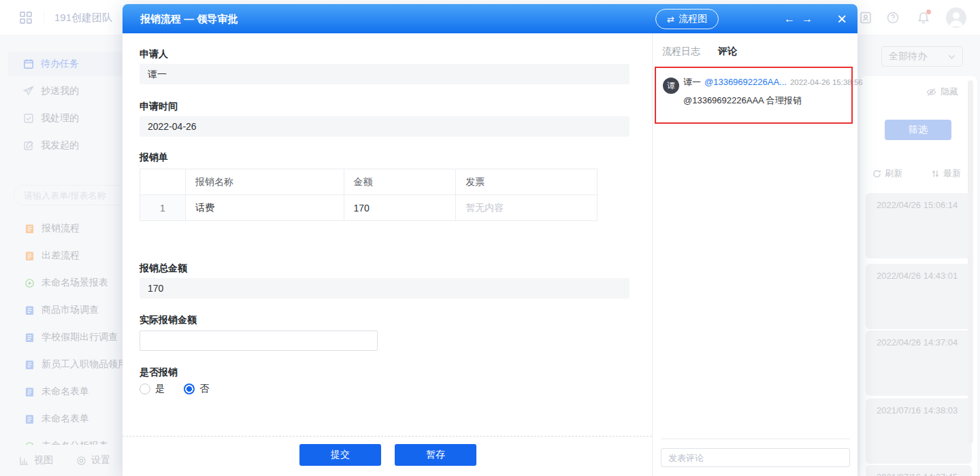  Describe the element at coordinates (400, 208) in the screenshot. I see `cell-amount: 170` at that location.